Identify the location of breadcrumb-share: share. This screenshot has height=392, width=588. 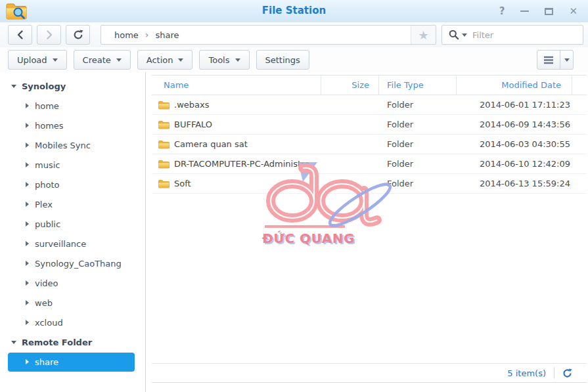
(167, 35).